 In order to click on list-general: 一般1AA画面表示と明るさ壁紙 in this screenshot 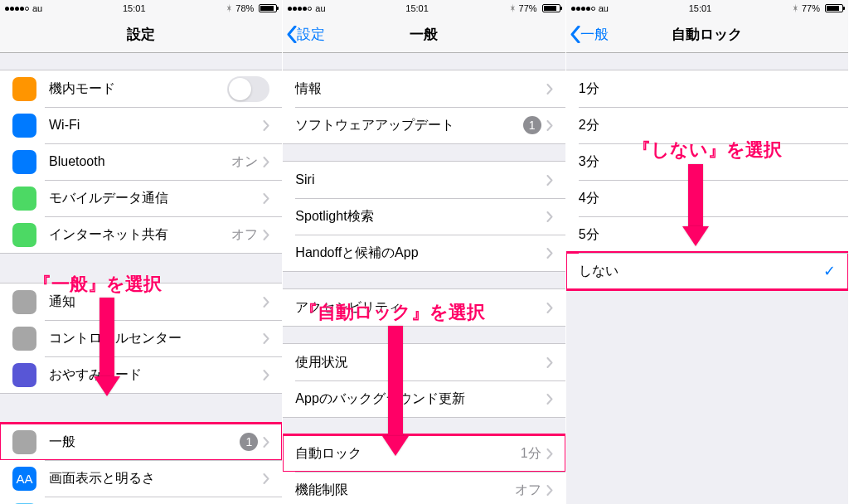, I will do `click(141, 463)`.